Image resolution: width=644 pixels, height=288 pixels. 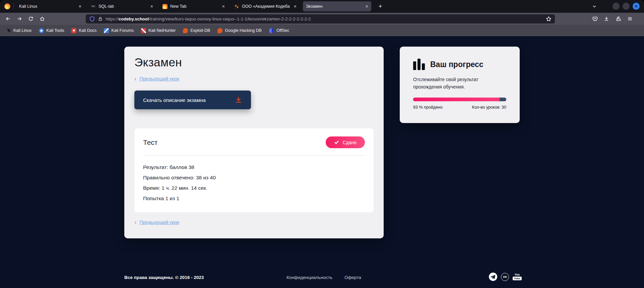 What do you see at coordinates (254, 178) in the screenshot?
I see `result-correct-line: Правильно отвечено: 38 из 40` at bounding box center [254, 178].